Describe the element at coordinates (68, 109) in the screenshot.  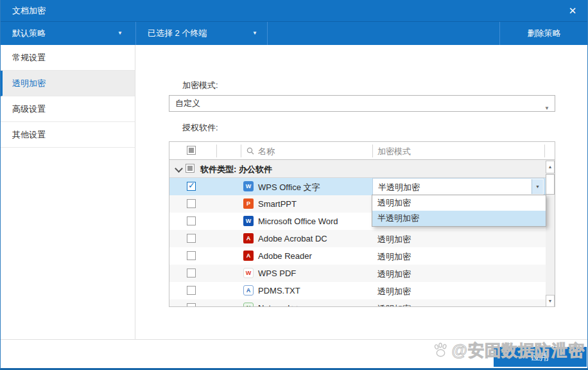
I see `sidebar-item-advanced: 高级设置` at that location.